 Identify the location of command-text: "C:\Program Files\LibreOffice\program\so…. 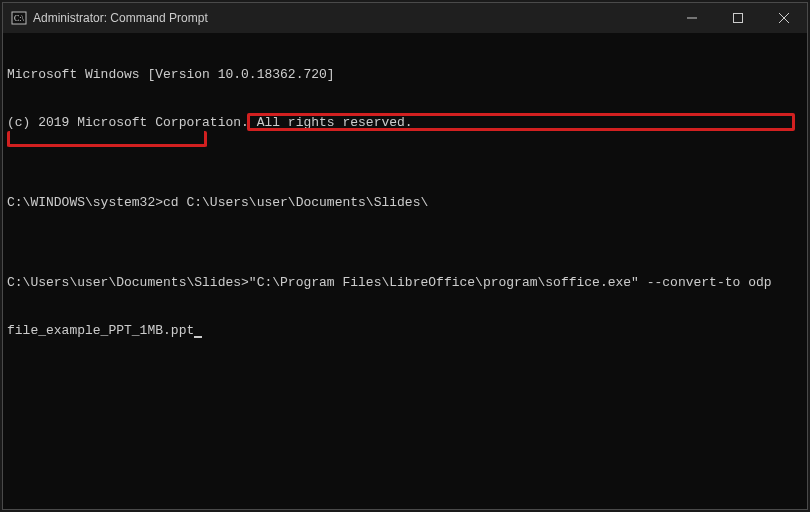
(510, 282).